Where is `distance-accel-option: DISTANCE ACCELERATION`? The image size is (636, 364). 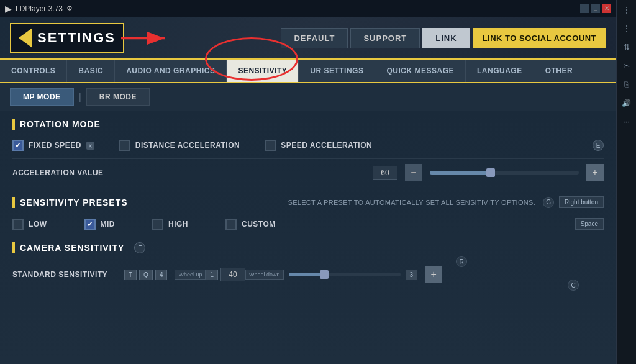
distance-accel-option: DISTANCE ACCELERATION is located at coordinates (179, 145).